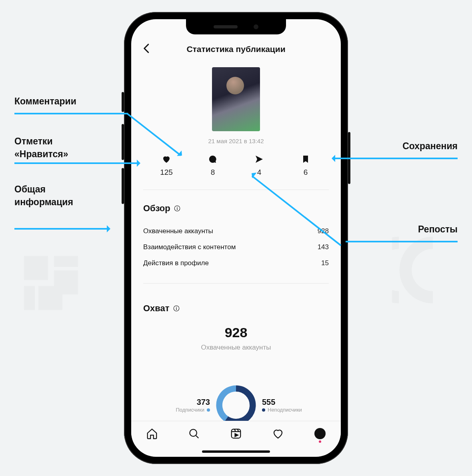 The height and width of the screenshot is (476, 472). I want to click on overview-title: Обзор, so click(157, 208).